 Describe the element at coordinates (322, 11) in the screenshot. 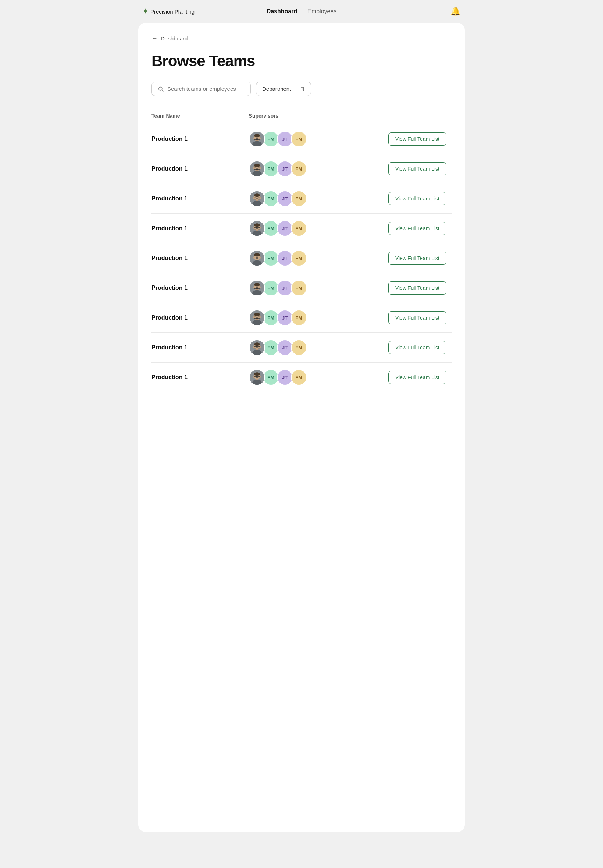

I see `nav-link-employees: Employees` at that location.